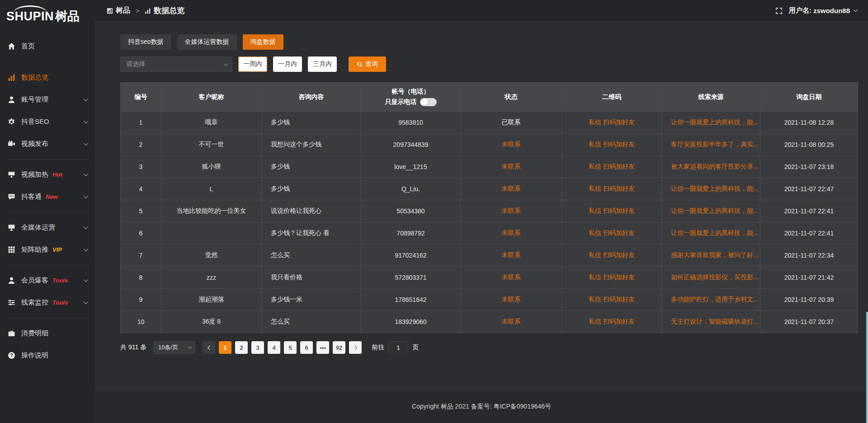 Image resolution: width=868 pixels, height=423 pixels. What do you see at coordinates (123, 11) in the screenshot?
I see `breadcrumb-root: 树品` at bounding box center [123, 11].